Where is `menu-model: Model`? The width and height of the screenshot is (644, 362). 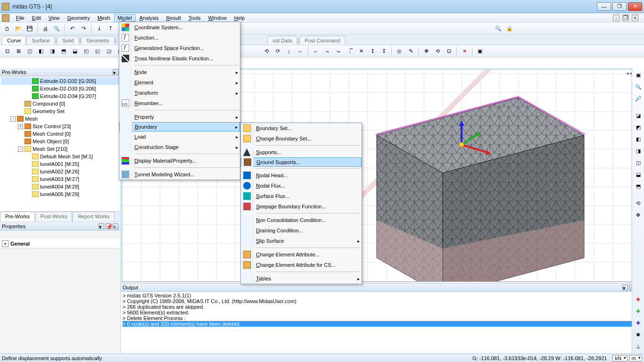
menu-model: Model is located at coordinates (125, 18).